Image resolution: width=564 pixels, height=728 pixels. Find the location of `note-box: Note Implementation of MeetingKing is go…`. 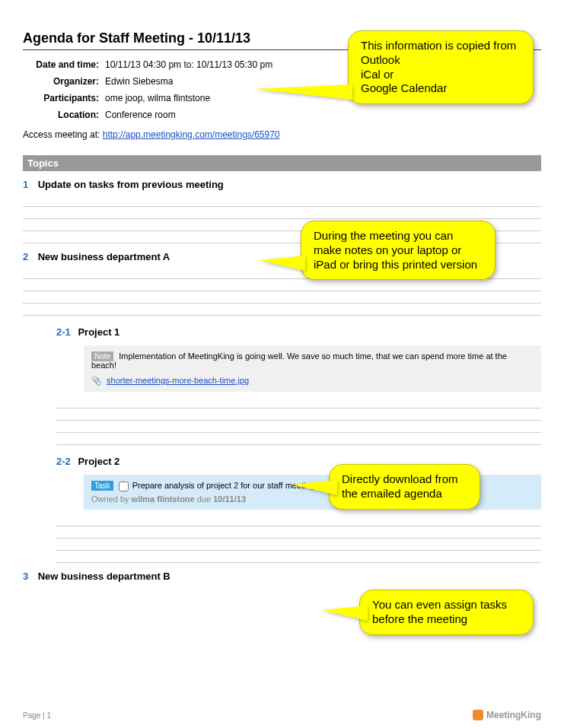

note-box: Note Implementation of MeetingKing is go… is located at coordinates (312, 368).